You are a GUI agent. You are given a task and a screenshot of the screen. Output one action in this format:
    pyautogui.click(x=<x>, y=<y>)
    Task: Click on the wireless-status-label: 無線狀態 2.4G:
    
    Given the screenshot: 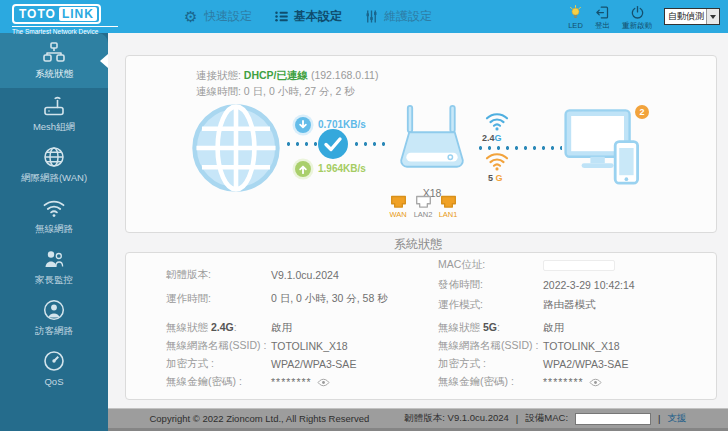 What is the action you would take?
    pyautogui.click(x=218, y=328)
    